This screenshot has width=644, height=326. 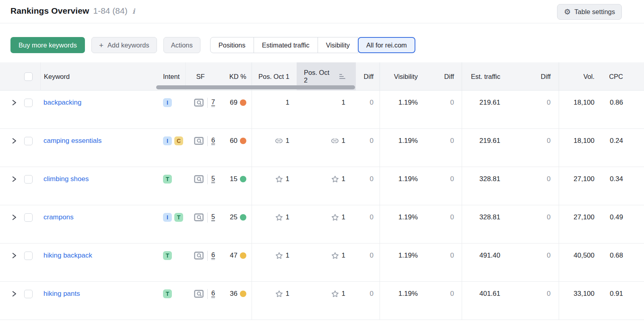 I want to click on select-all-checkbox, so click(x=28, y=76).